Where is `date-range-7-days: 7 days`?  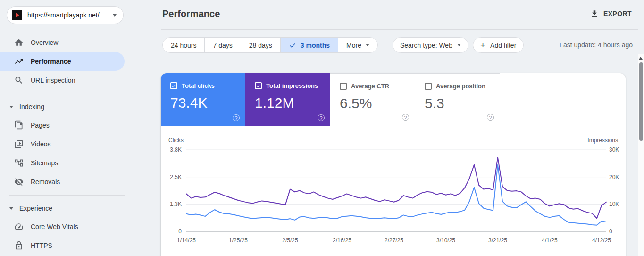
date-range-7-days: 7 days is located at coordinates (222, 45).